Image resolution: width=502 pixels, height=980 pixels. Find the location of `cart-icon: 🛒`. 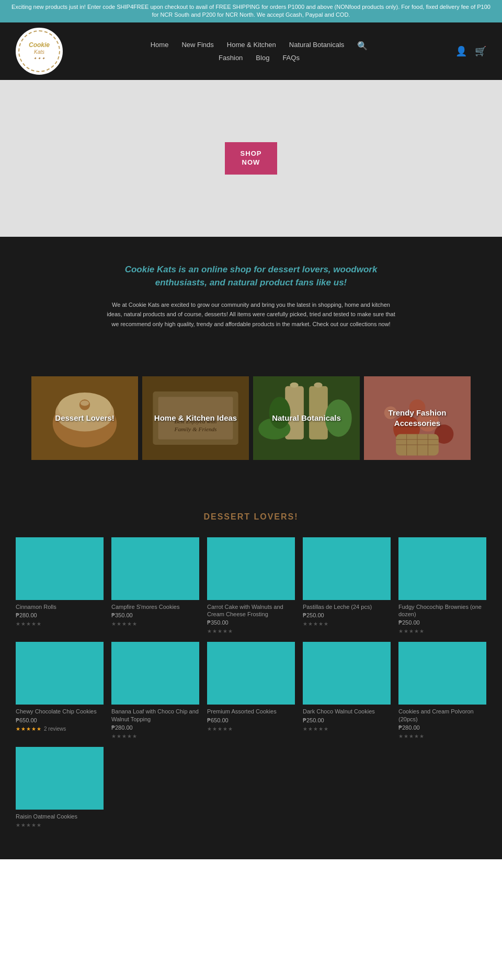

cart-icon: 🛒 is located at coordinates (481, 51).